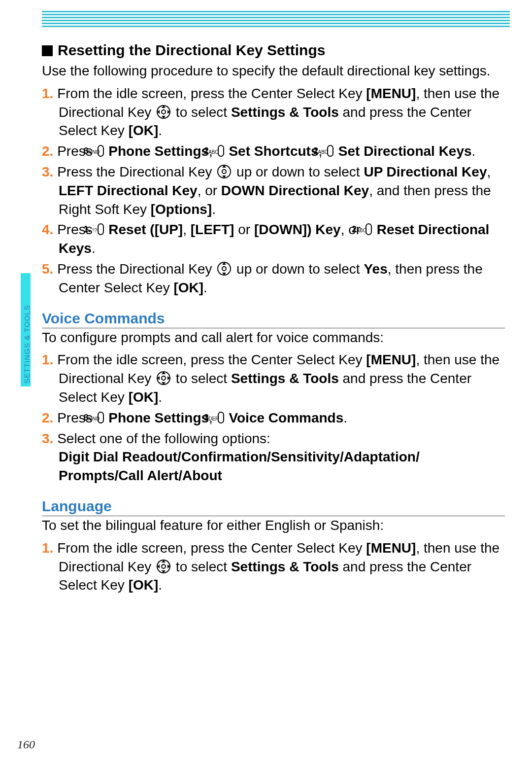 The image size is (532, 772). I want to click on header-stripes, so click(276, 20).